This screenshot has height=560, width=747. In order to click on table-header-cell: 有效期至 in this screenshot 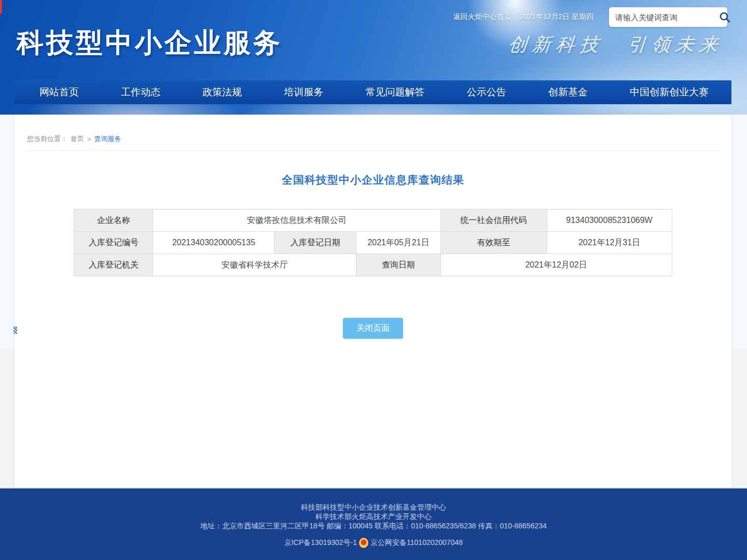, I will do `click(494, 243)`.